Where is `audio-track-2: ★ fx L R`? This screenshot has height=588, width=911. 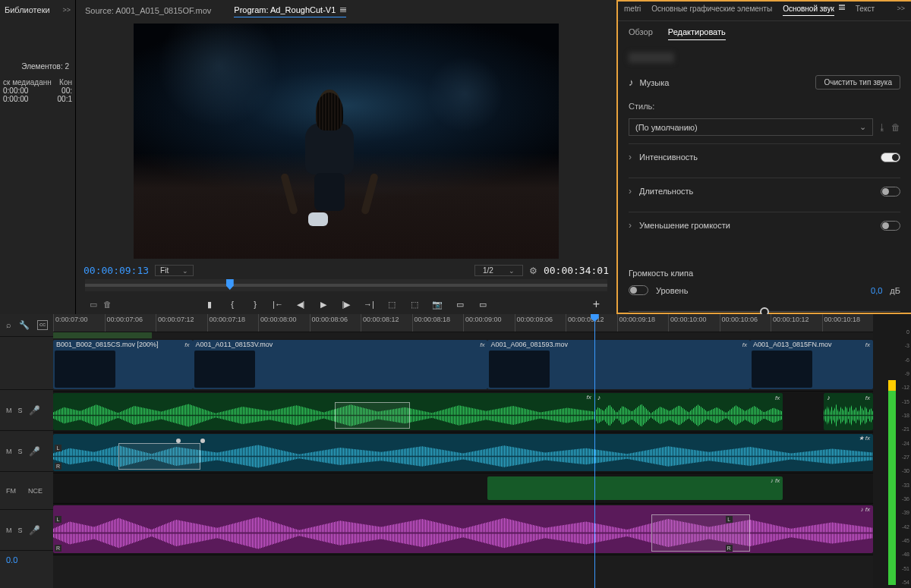 audio-track-2: ★ fx L R is located at coordinates (463, 453).